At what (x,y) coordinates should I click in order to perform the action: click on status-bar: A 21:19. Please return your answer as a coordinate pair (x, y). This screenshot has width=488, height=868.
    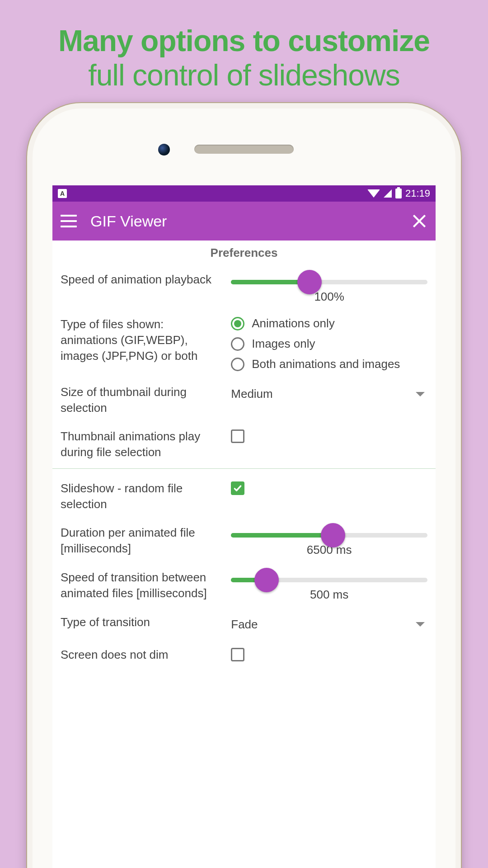
    Looking at the image, I should click on (244, 193).